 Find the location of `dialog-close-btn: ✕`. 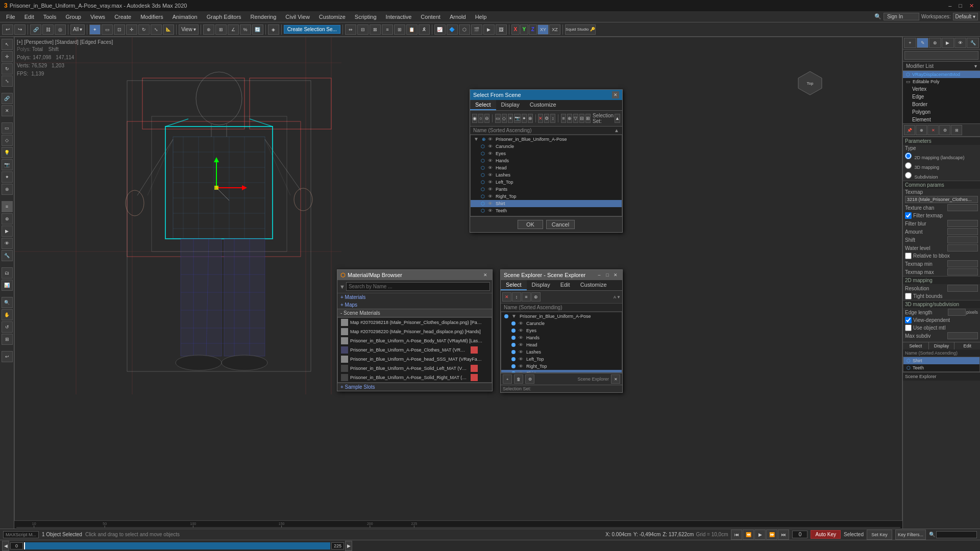

dialog-close-btn: ✕ is located at coordinates (616, 95).